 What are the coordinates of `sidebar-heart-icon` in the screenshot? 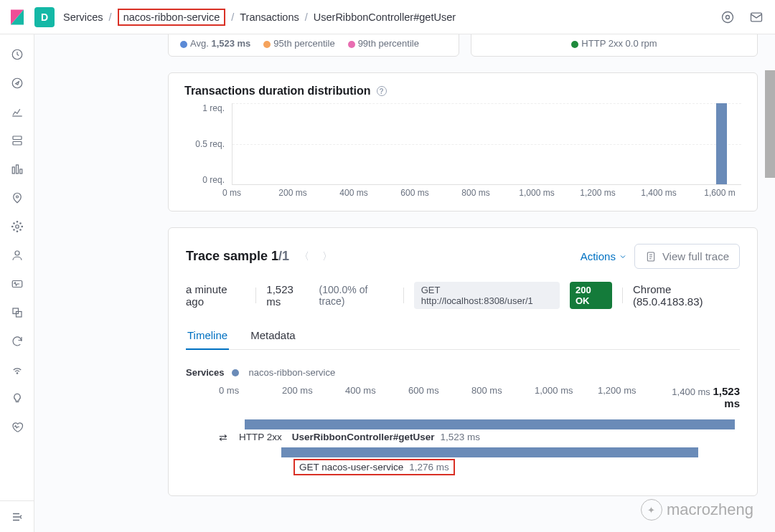 It's located at (17, 427).